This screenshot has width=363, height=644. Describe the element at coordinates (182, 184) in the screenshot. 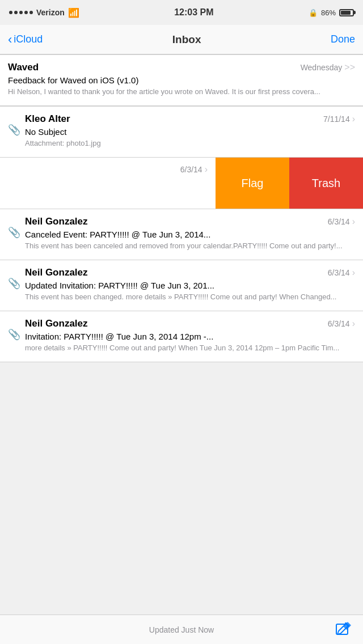

I see `swipe-row: More Flag Trash 6/3/14 › E OF YOUR...` at that location.